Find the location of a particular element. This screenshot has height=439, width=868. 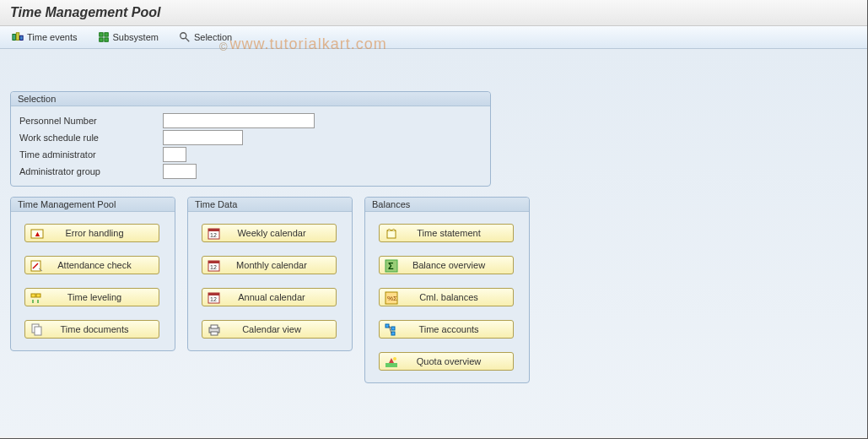

balances-title: Balances is located at coordinates (447, 204).